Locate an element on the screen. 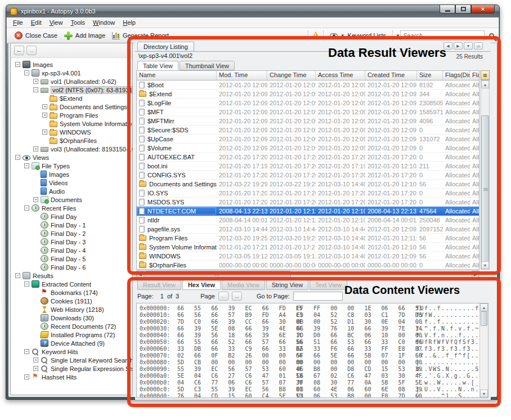 This screenshot has height=420, width=511. scroll-up-icon: ▲ is located at coordinates (485, 84).